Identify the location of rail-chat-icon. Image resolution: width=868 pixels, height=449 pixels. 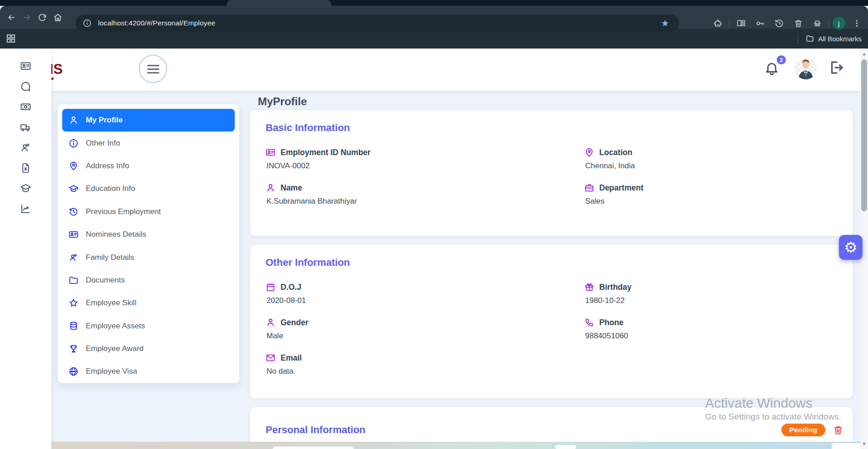
(25, 86).